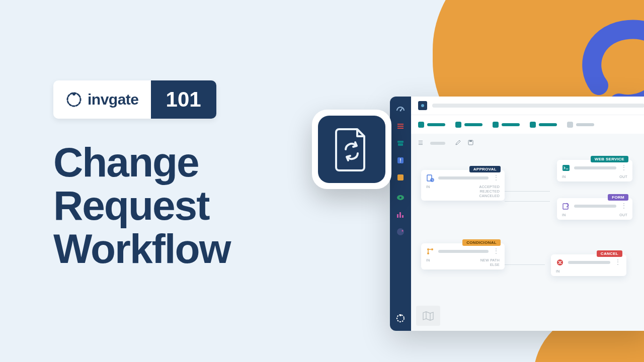 This screenshot has height=362, width=644. I want to click on workflow-node-conditional: CONDICIONAL ⋮ IN NEW PATH ELSE, so click(463, 256).